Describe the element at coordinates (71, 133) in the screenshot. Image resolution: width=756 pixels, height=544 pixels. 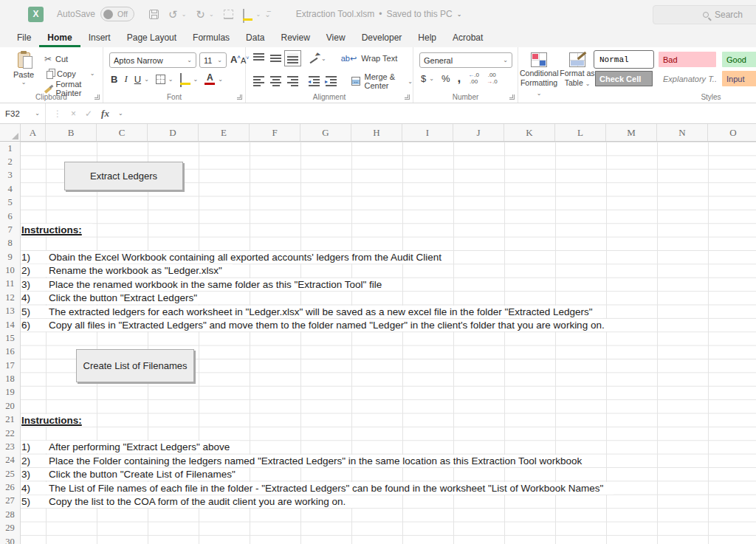
I see `column-header-B: B` at that location.